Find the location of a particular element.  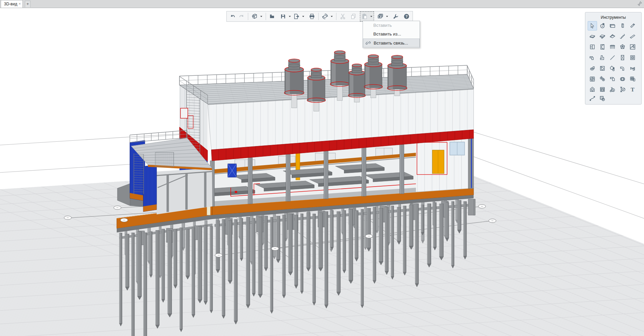

tool-toilet is located at coordinates (592, 68).